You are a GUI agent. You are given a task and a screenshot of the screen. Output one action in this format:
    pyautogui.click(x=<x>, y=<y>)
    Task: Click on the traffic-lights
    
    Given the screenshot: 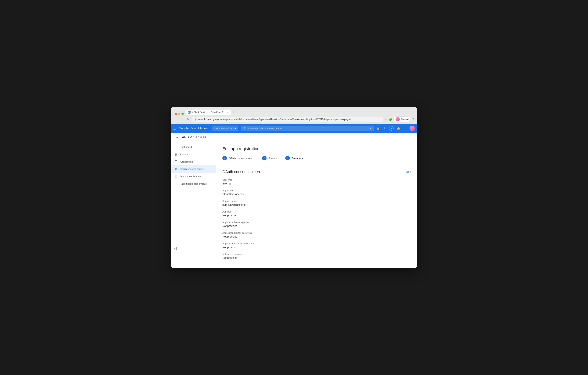 What is the action you would take?
    pyautogui.click(x=179, y=114)
    